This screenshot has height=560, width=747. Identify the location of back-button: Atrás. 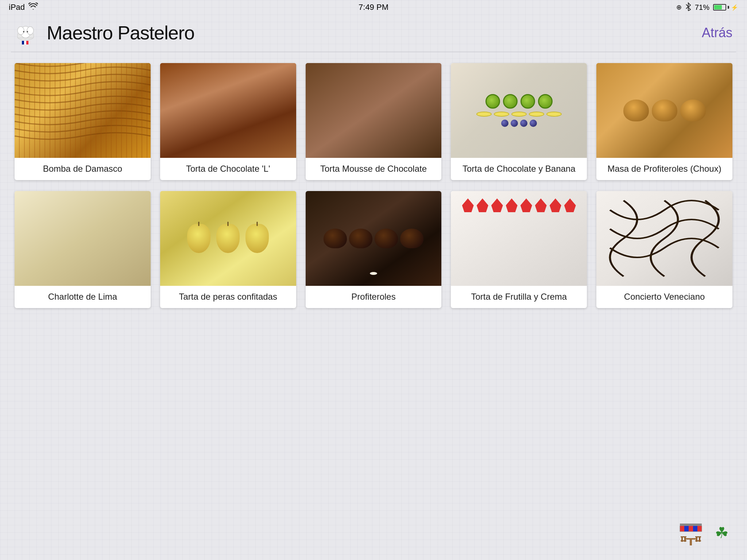
(717, 33).